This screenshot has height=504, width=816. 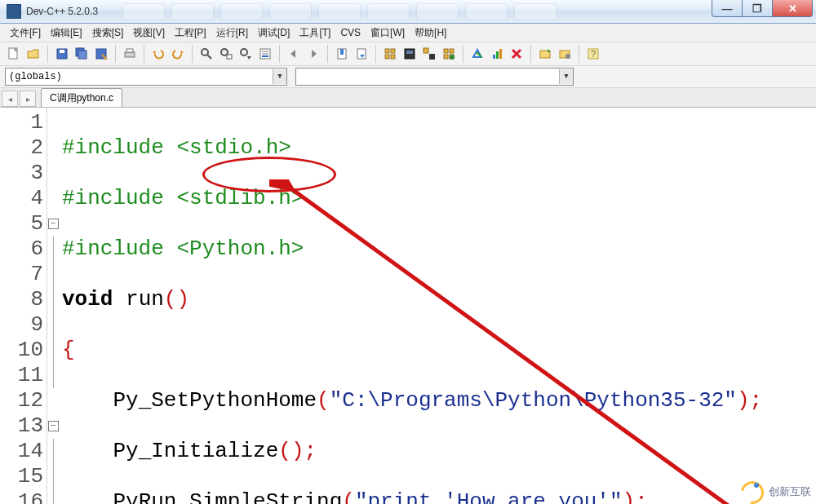 What do you see at coordinates (351, 33) in the screenshot?
I see `menu-cvs: CVS` at bounding box center [351, 33].